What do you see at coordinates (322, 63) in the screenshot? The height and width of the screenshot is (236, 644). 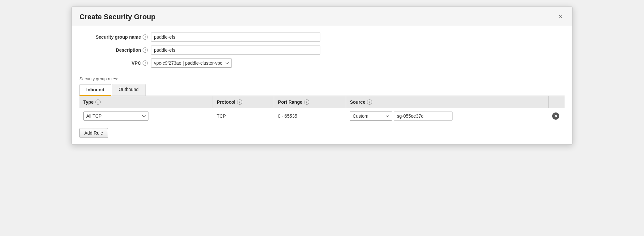 I see `vpc-row: VPC i vpc-c9f273ae | paddle-cluster-vpc` at bounding box center [322, 63].